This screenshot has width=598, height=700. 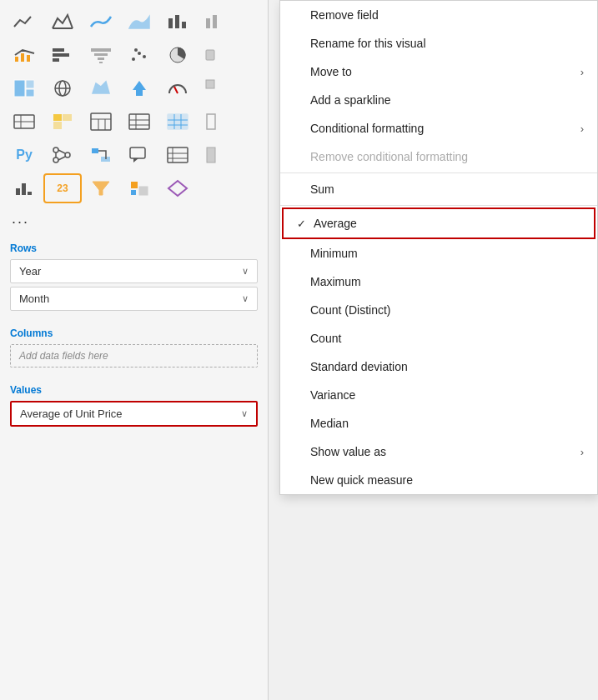 I want to click on menu-item-add-sparkline: Add a sparkline, so click(x=439, y=100).